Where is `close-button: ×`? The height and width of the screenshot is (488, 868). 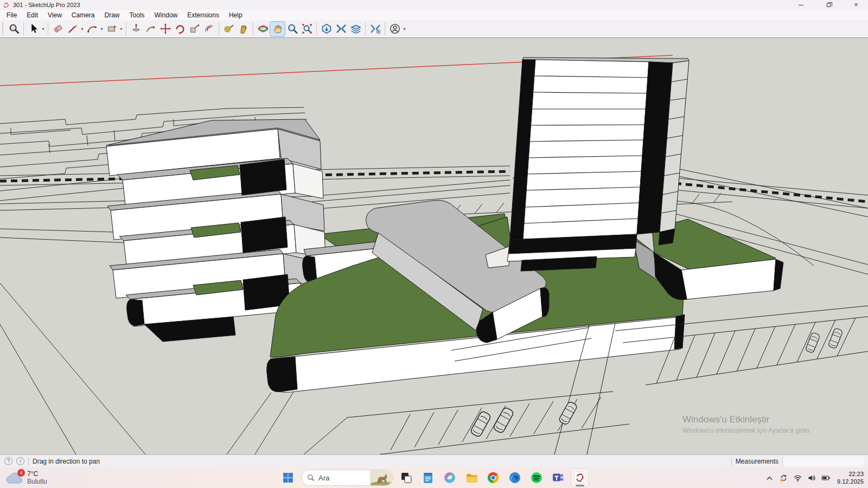 close-button: × is located at coordinates (856, 5).